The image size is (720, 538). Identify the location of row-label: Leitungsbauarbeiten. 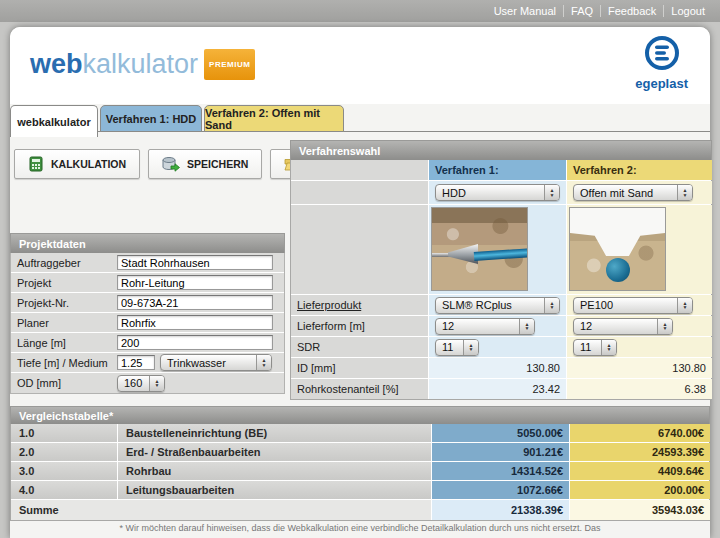
(274, 490).